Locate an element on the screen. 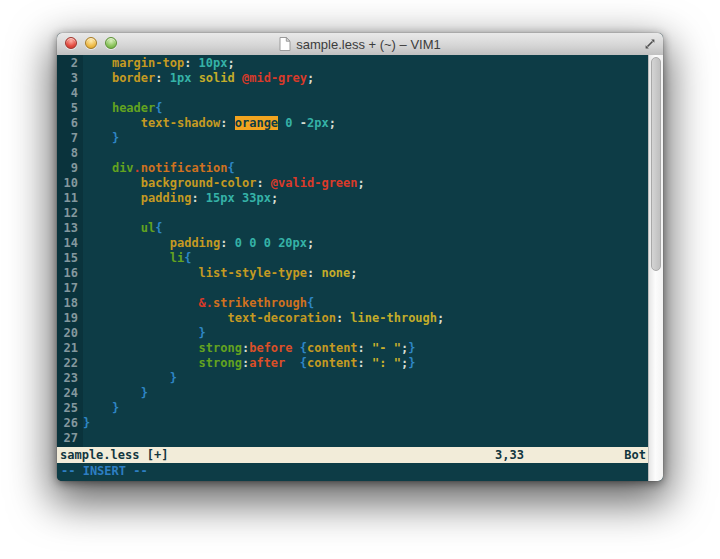 Image resolution: width=720 pixels, height=559 pixels. line-number: 26 is located at coordinates (70, 424).